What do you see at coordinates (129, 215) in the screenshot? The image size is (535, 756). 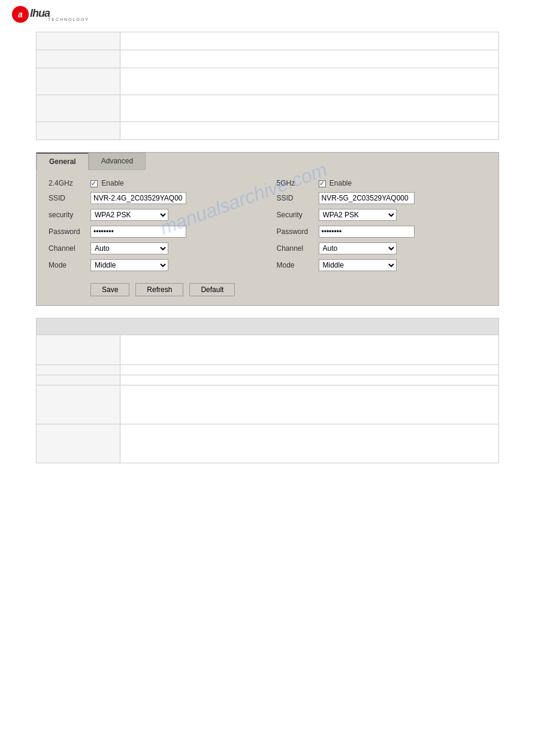 I see `security-24-select: WPA2 PSK` at bounding box center [129, 215].